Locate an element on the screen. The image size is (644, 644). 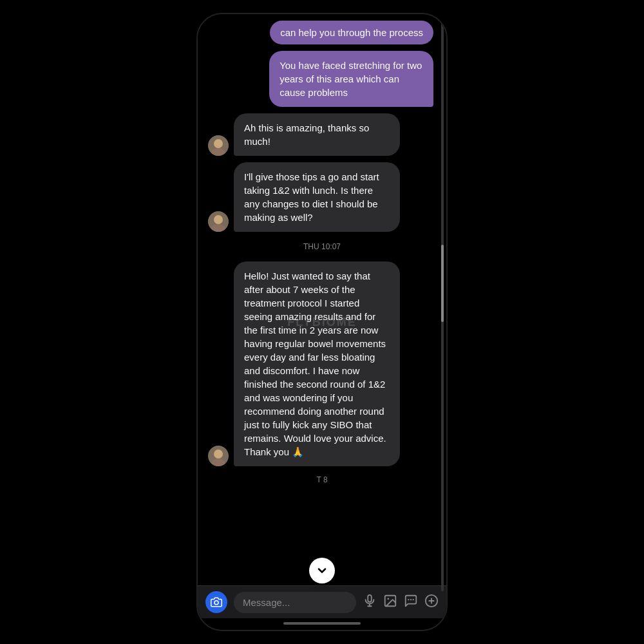
camera-icon is located at coordinates (216, 602).